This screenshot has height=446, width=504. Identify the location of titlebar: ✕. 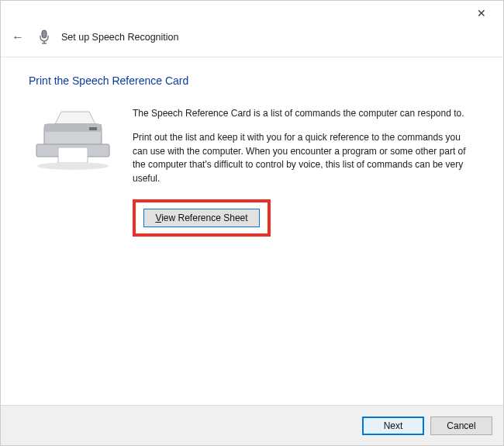
(252, 13).